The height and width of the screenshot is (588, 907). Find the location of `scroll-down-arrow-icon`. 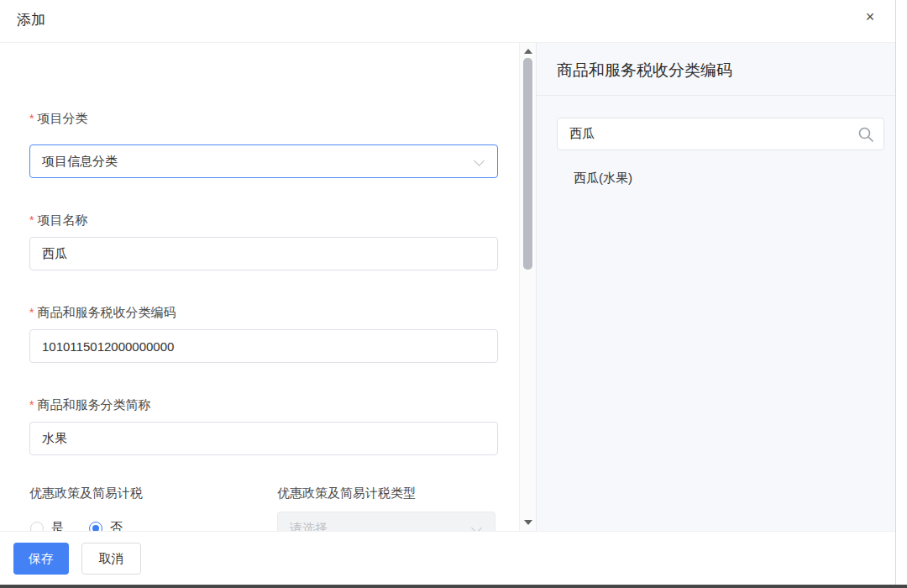

scroll-down-arrow-icon is located at coordinates (528, 522).